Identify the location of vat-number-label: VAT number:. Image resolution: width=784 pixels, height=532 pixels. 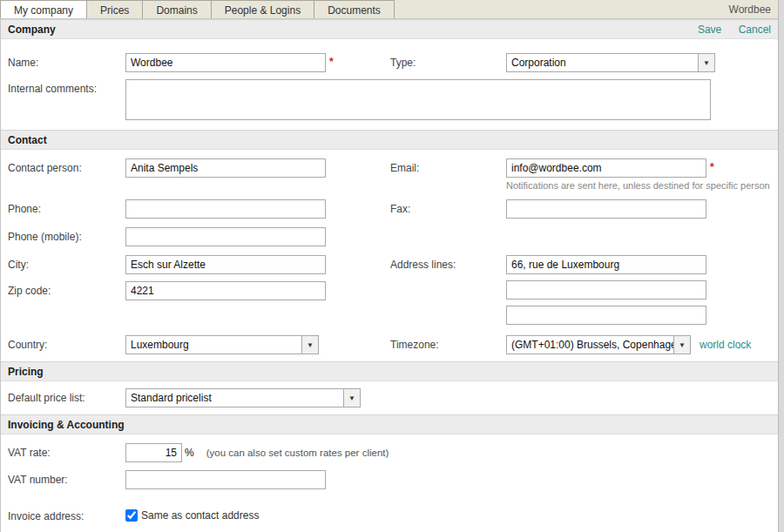
(66, 480).